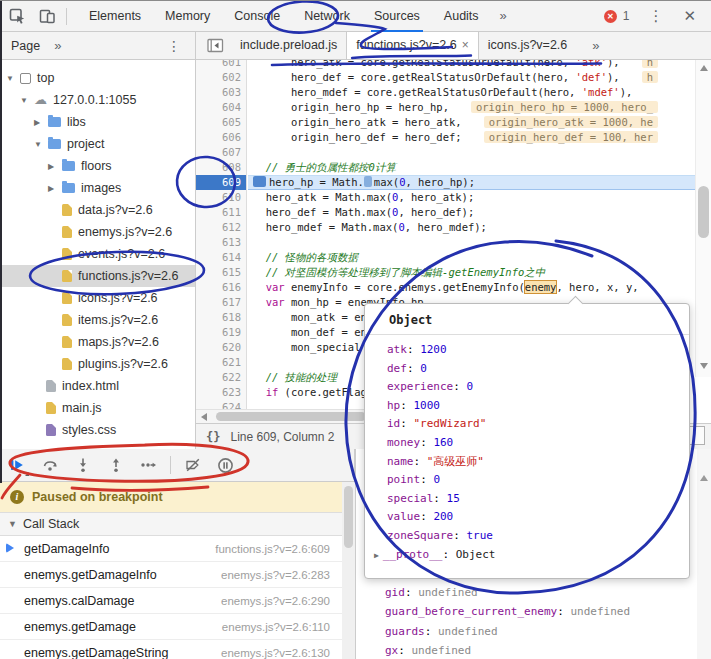 The image size is (711, 659). Describe the element at coordinates (171, 650) in the screenshot. I see `call-stack-frame: enemys.getDamageStringenemys.js?v=2.6:13…` at that location.